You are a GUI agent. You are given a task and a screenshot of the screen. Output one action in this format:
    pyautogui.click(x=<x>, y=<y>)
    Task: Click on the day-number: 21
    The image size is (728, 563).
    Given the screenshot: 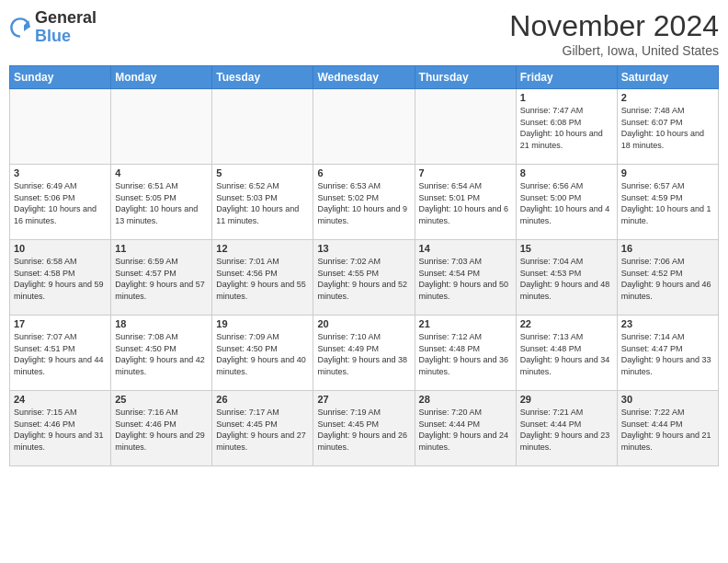 What is the action you would take?
    pyautogui.click(x=465, y=324)
    